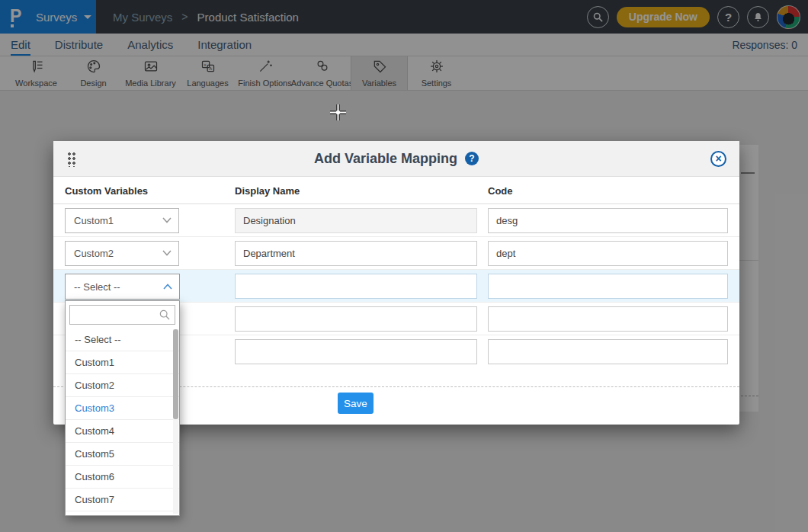 This screenshot has height=532, width=808. I want to click on modal-header: Add Variable Mapping ? ×, so click(396, 159).